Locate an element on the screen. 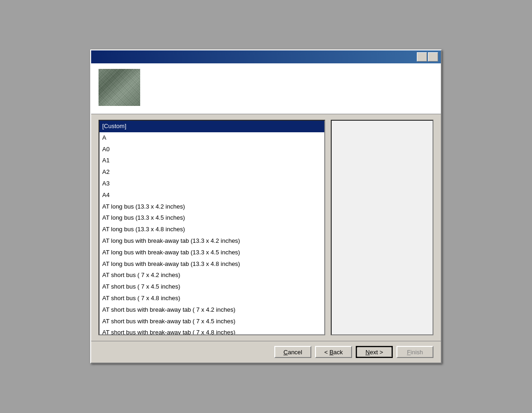 The image size is (532, 413). next-button: Next > is located at coordinates (374, 352).